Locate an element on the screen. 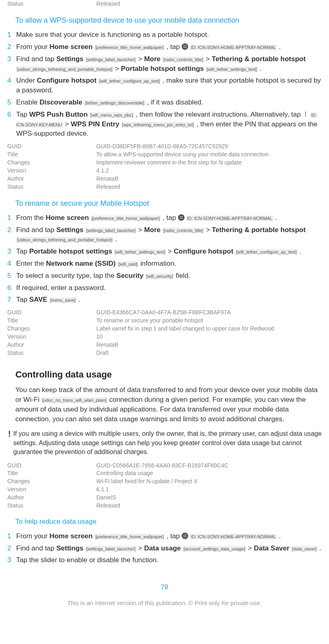 This screenshot has width=329, height=644. step-1: 1From your Home screen [preference_title… is located at coordinates (164, 537).